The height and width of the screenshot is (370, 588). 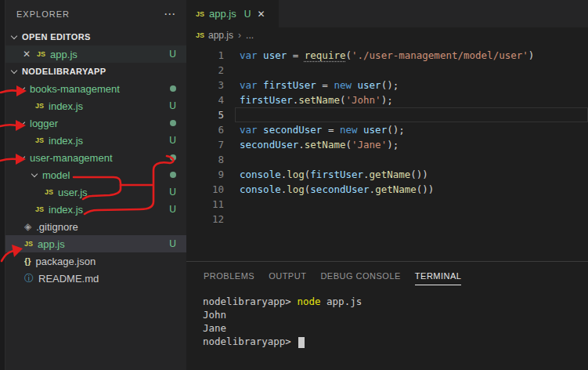 I want to click on breadcrumb: JS app.js › ..., so click(x=387, y=35).